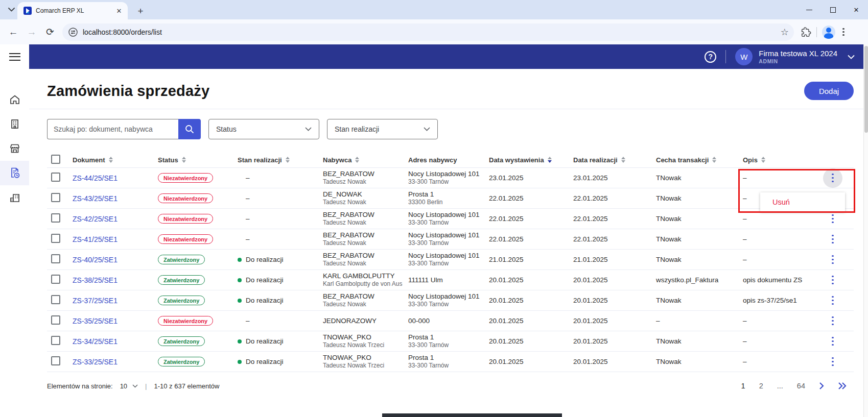  What do you see at coordinates (56, 159) in the screenshot?
I see `select-all-checkbox` at bounding box center [56, 159].